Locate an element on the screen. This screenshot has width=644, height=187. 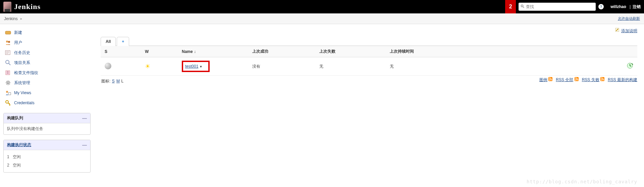
sidebar-item-label: My Views is located at coordinates (23, 93).